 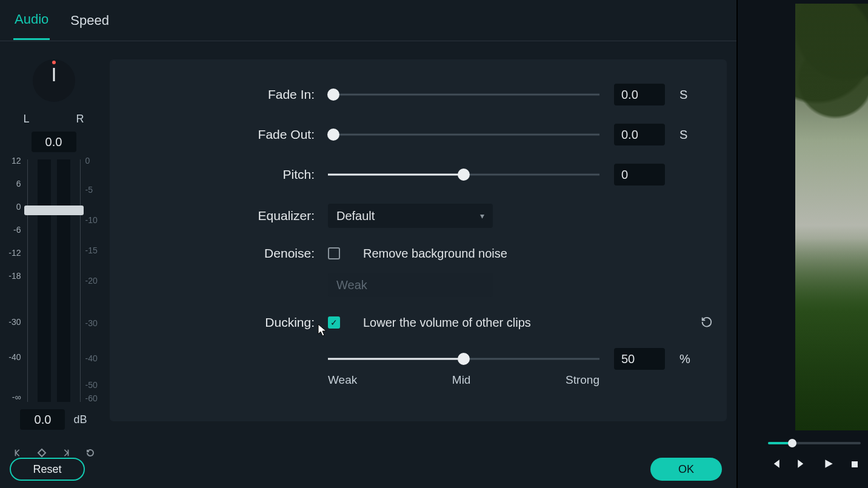 What do you see at coordinates (80, 119) in the screenshot?
I see `pan-r-label: R` at bounding box center [80, 119].